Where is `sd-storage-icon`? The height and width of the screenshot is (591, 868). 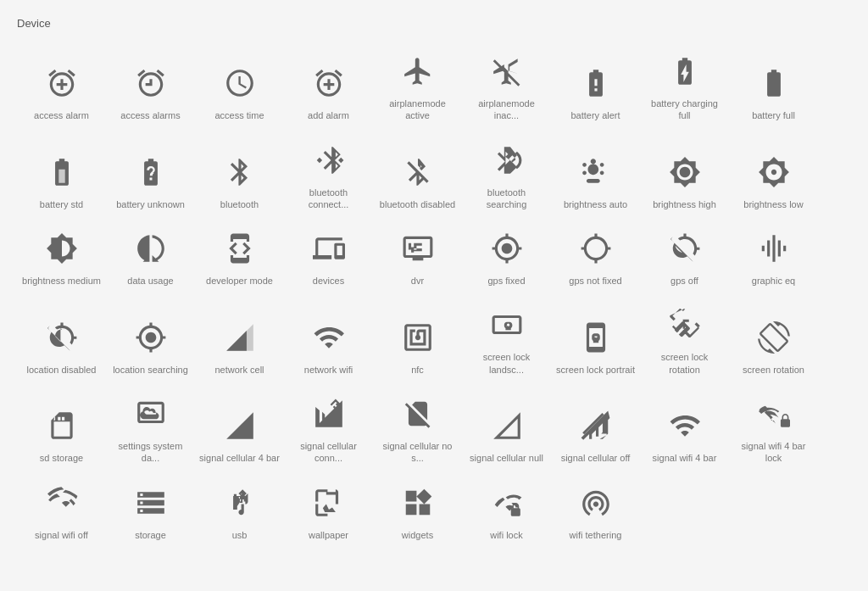 sd-storage-icon is located at coordinates (62, 426).